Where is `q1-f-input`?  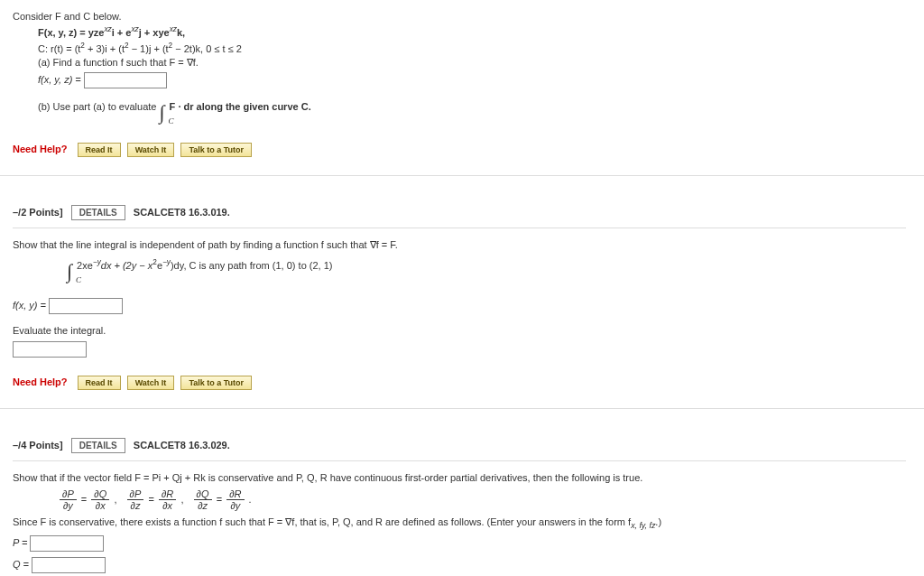
q1-f-input is located at coordinates (125, 80).